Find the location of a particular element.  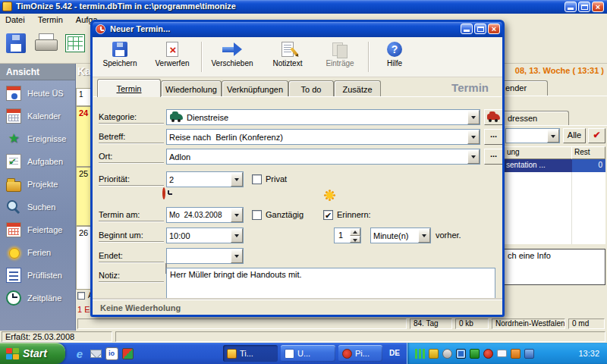

menu-datei: Datei is located at coordinates (15, 20).